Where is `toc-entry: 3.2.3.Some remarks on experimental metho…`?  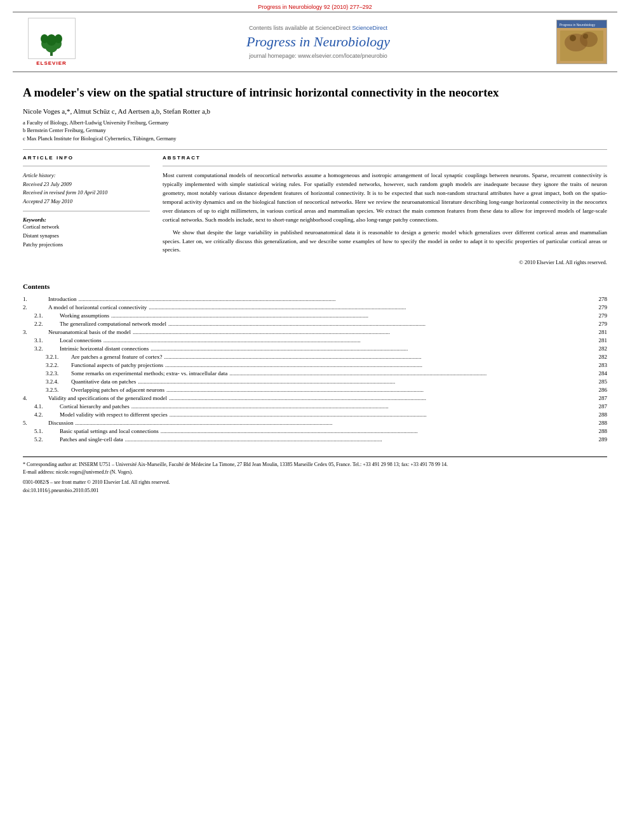 toc-entry: 3.2.3.Some remarks on experimental metho… is located at coordinates (315, 373).